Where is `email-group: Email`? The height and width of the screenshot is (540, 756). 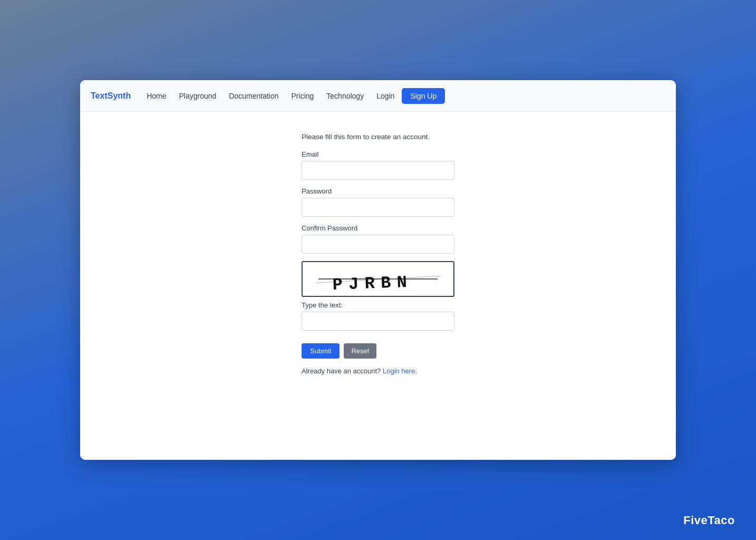
email-group: Email is located at coordinates (378, 165).